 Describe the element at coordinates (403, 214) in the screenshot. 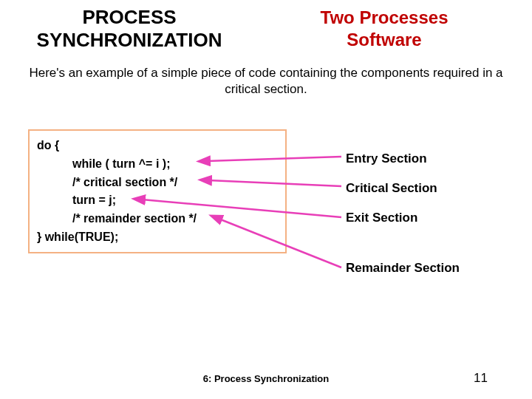

I see `section-labels: Entry Section Critical Section Exit Sect…` at that location.